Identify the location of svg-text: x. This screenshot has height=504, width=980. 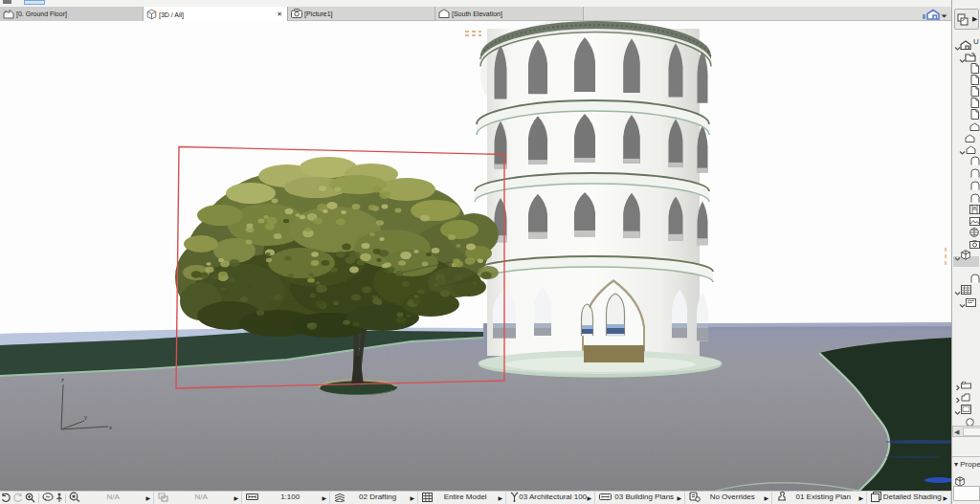
(111, 427).